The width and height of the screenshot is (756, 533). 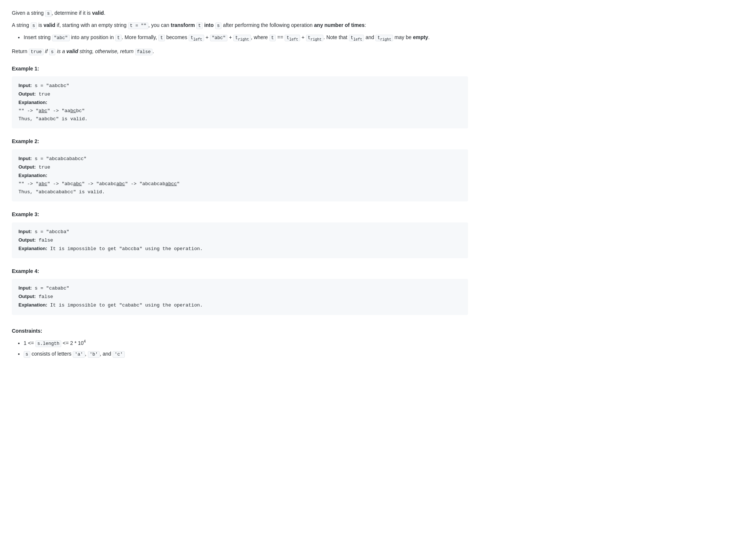 I want to click on step2-und-3: abc, so click(x=120, y=184).